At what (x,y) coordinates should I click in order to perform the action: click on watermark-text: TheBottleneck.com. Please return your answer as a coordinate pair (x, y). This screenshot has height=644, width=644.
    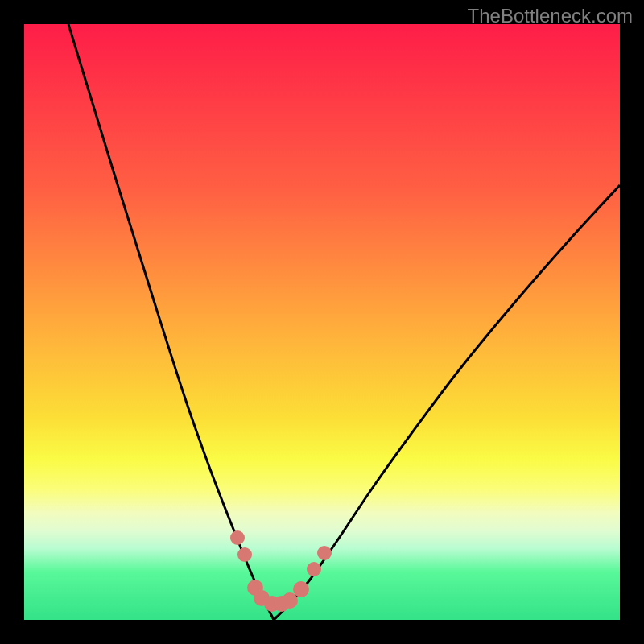
    Looking at the image, I should click on (551, 16).